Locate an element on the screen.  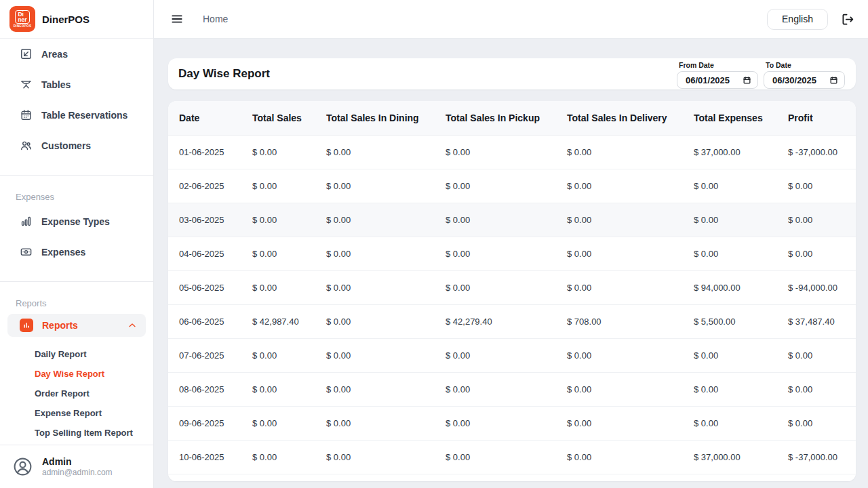
page-title: Day Wise Report is located at coordinates (224, 74).